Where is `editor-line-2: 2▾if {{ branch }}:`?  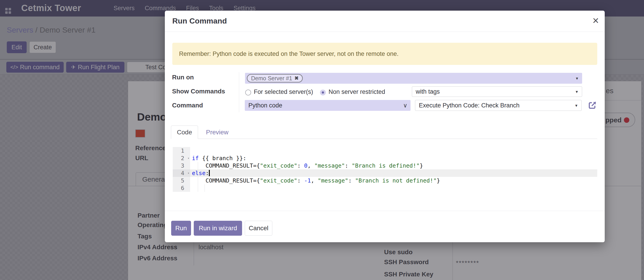 editor-line-2: 2▾if {{ branch }}: is located at coordinates (385, 158).